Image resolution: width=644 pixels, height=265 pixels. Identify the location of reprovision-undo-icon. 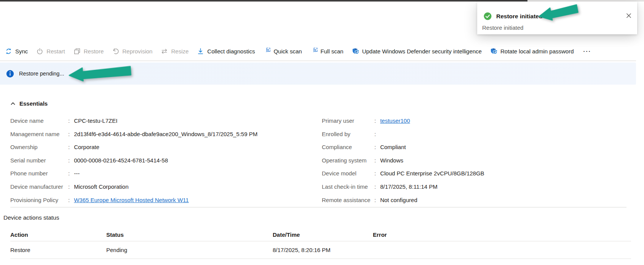
(116, 51).